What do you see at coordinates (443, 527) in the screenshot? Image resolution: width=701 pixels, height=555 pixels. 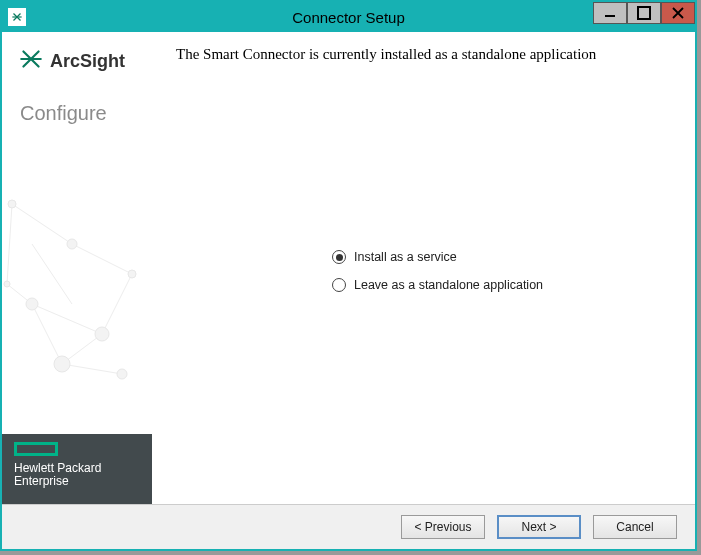 I see `previous-button: < Previous` at bounding box center [443, 527].